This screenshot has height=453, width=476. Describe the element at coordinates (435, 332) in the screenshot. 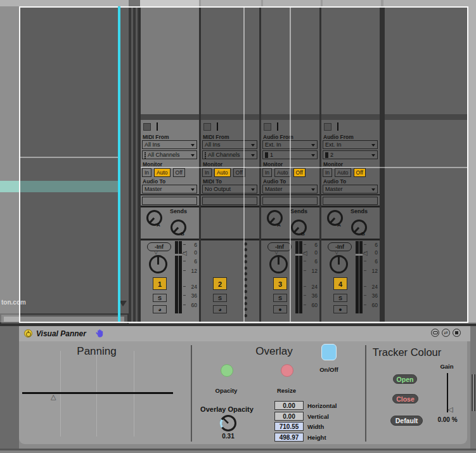

I see `device-unfold-button` at that location.